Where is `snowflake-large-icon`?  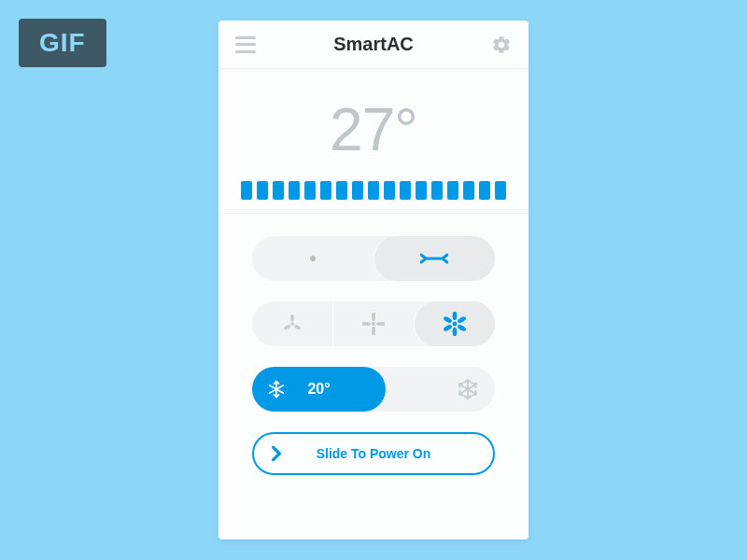 snowflake-large-icon is located at coordinates (468, 389).